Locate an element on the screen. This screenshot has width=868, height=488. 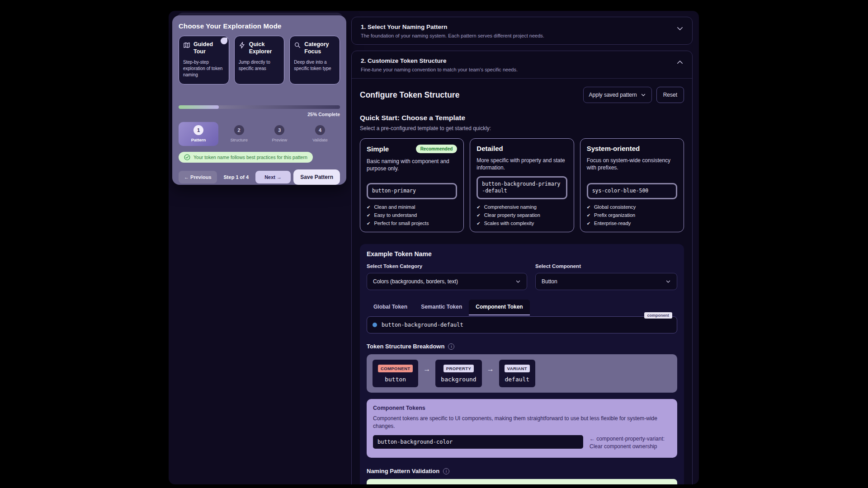
mode-card-category-focus: Category Focus Deep dive into a specific… is located at coordinates (315, 60).